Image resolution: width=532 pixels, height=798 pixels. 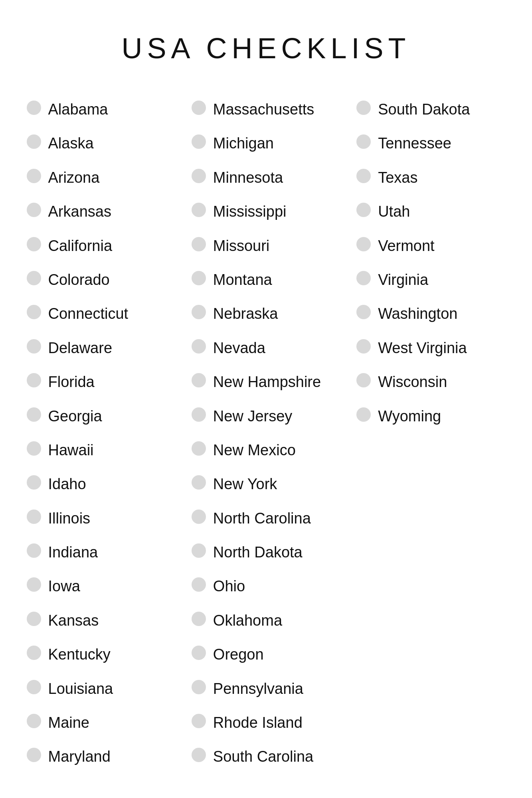 What do you see at coordinates (431, 211) in the screenshot?
I see `list-item: Utah` at bounding box center [431, 211].